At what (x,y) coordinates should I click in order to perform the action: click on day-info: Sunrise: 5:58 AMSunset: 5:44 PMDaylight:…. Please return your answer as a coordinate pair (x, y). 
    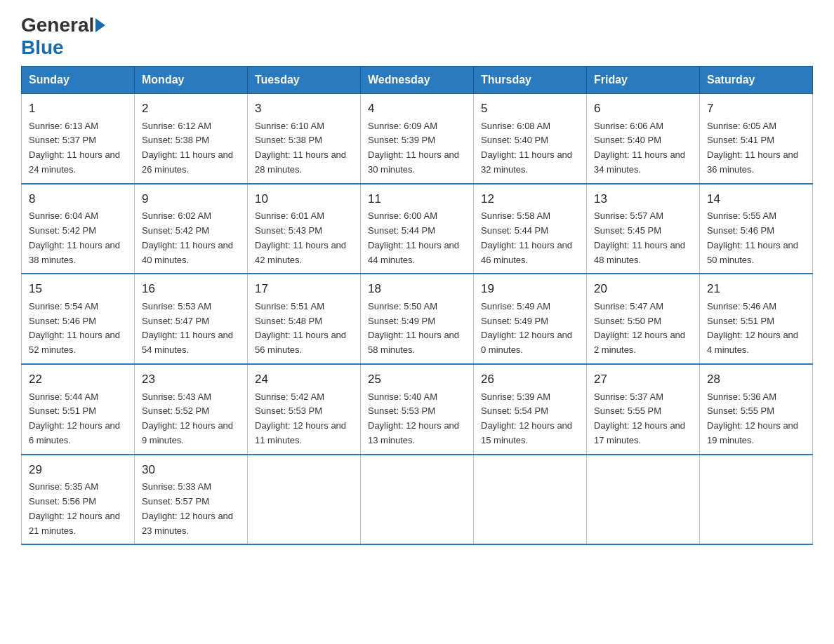
    Looking at the image, I should click on (530, 239).